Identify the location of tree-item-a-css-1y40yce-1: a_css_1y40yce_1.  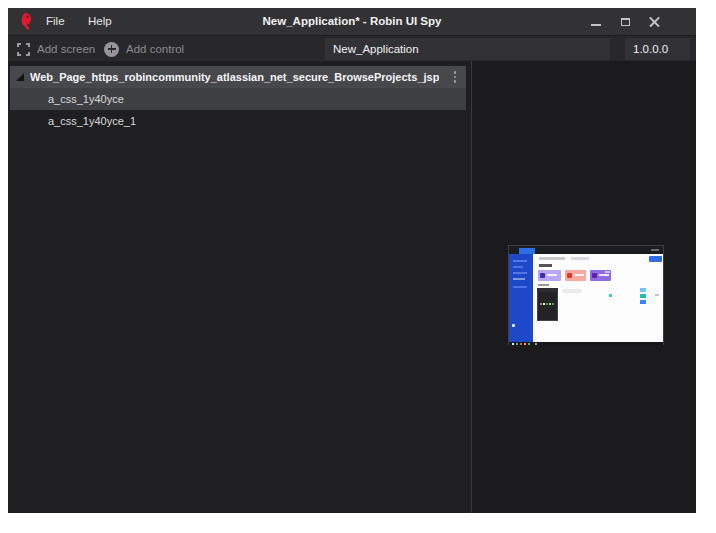
(238, 121).